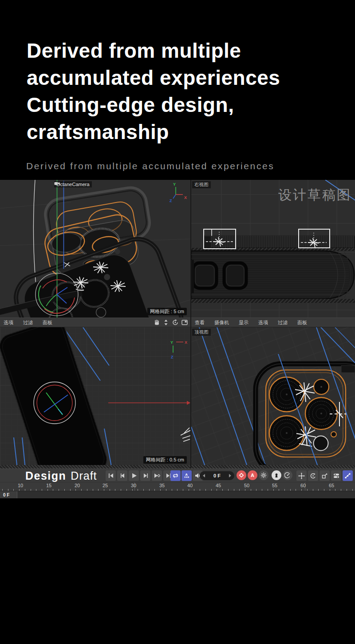 Image resolution: width=355 pixels, height=644 pixels. What do you see at coordinates (201, 332) in the screenshot?
I see `viewport-label: 顶视图` at bounding box center [201, 332].